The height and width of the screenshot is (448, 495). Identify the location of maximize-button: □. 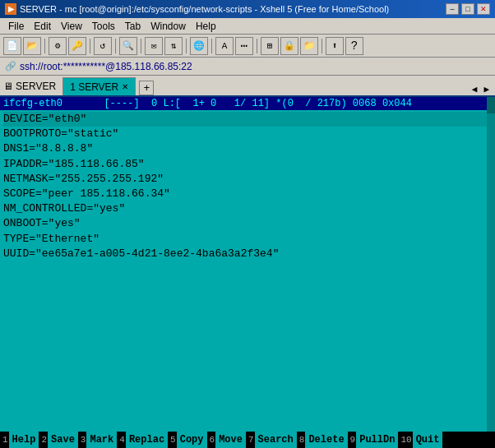
(468, 9).